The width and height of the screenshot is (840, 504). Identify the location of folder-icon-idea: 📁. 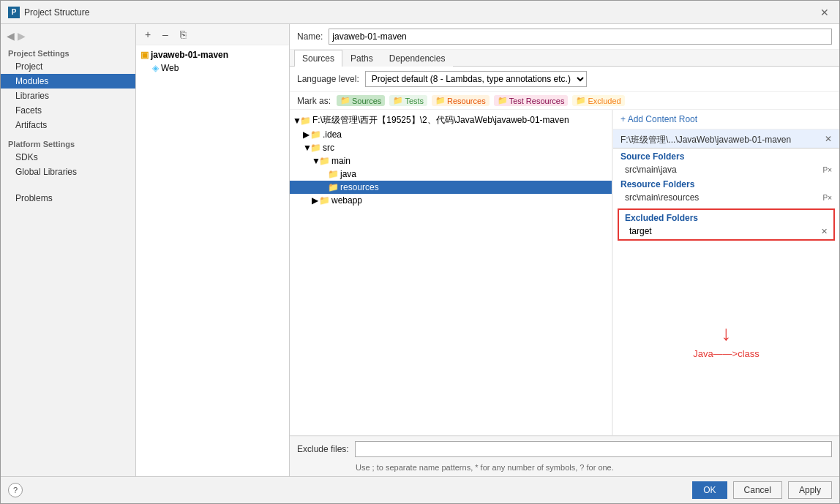
(316, 135).